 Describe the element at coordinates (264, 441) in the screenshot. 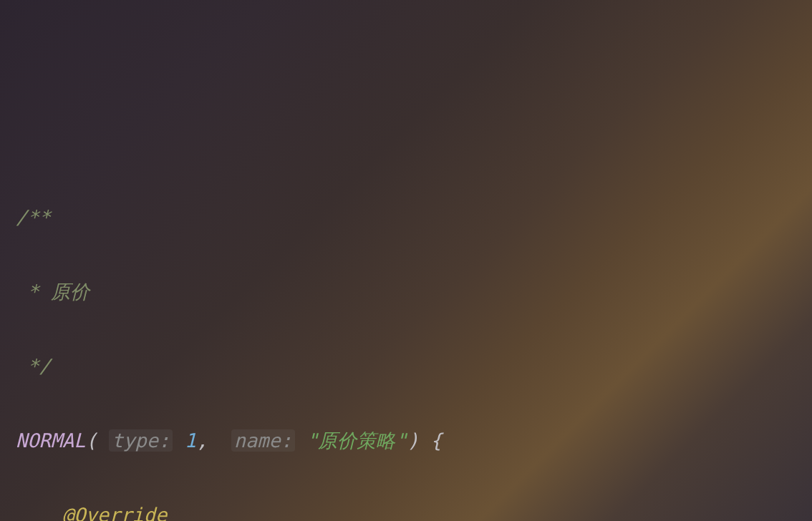

I see `inlay-hint-name: name:` at that location.